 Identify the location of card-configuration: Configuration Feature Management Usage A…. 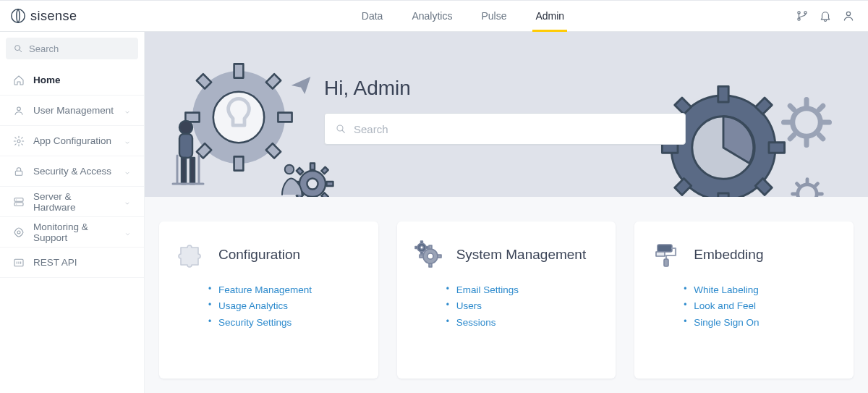
(269, 300).